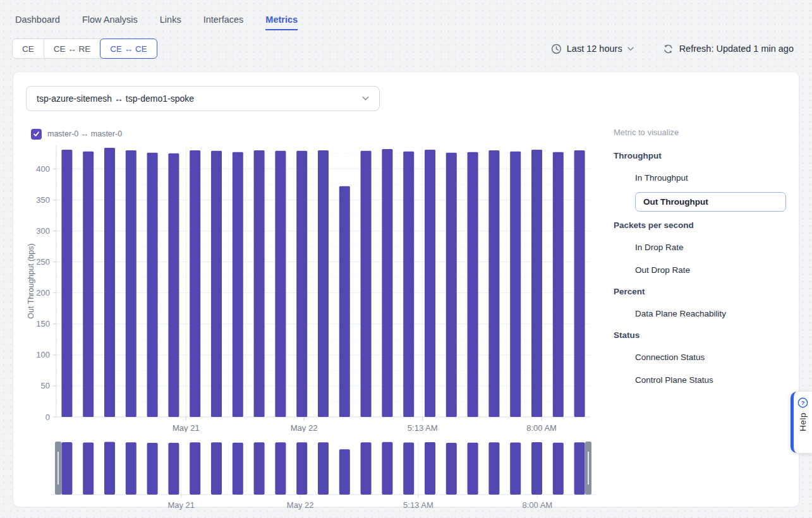  Describe the element at coordinates (728, 49) in the screenshot. I see `refresh-button: Refresh: Updated 1 min ago` at that location.